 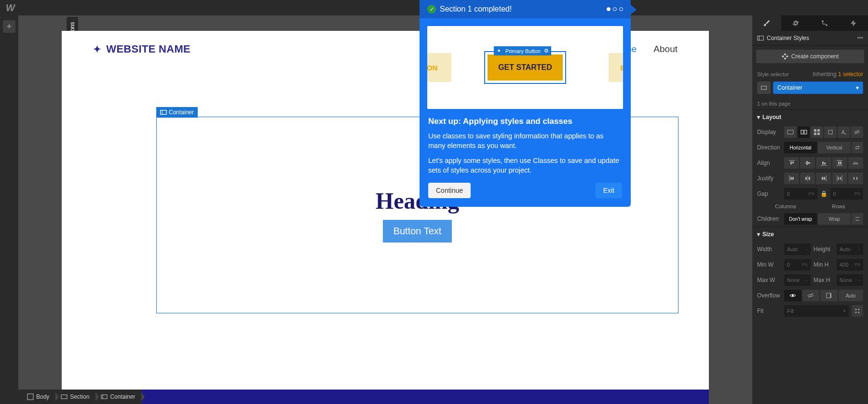 I want to click on fit-select: Fill▾, so click(x=816, y=311).